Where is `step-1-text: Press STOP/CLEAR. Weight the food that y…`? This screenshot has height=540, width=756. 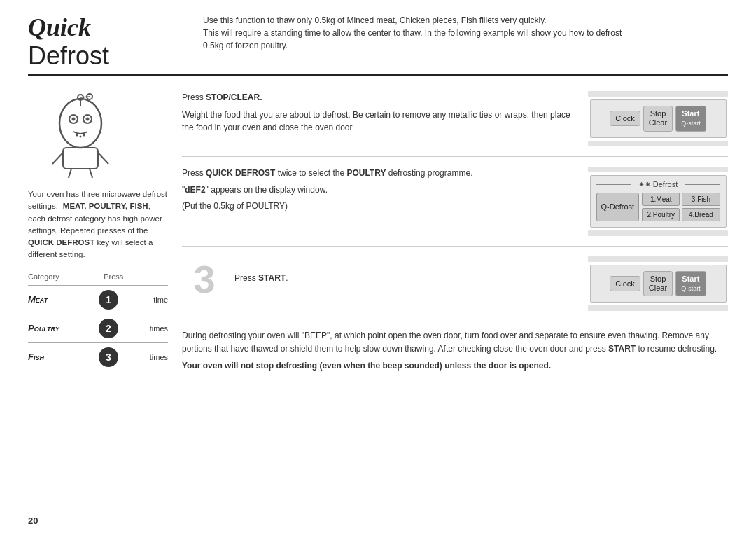
step-1-text: Press STOP/CLEAR. Weight the food that y… is located at coordinates (385, 113).